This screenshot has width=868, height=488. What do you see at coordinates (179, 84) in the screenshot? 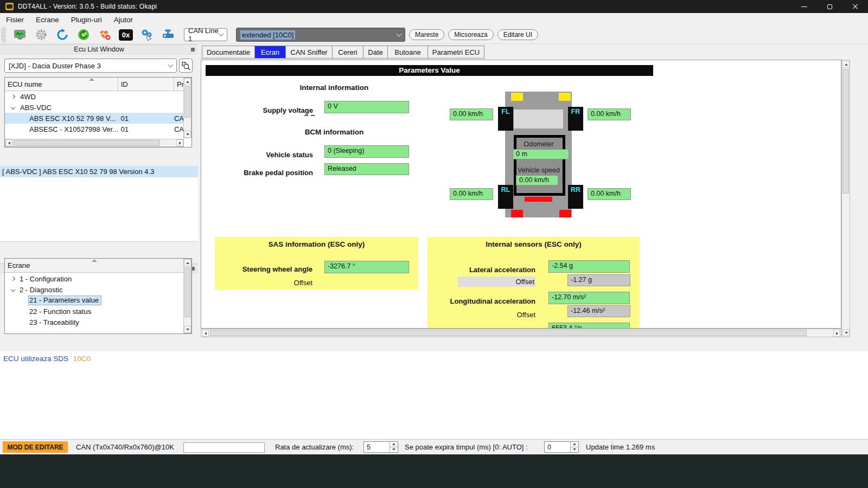
I see `column-protocol: Pr` at bounding box center [179, 84].